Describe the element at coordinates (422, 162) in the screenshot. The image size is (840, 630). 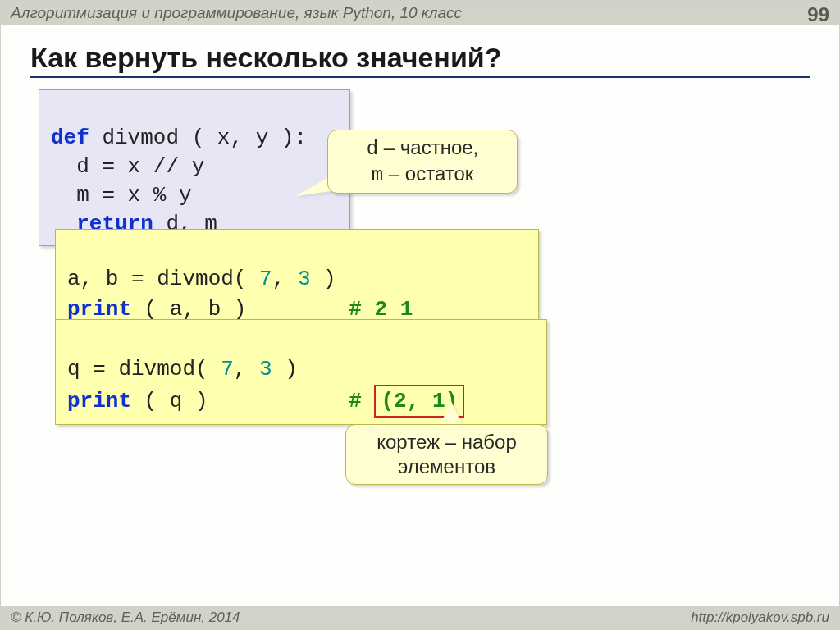
I see `callout-quotient-remainder: d – частное, m – остаток` at that location.